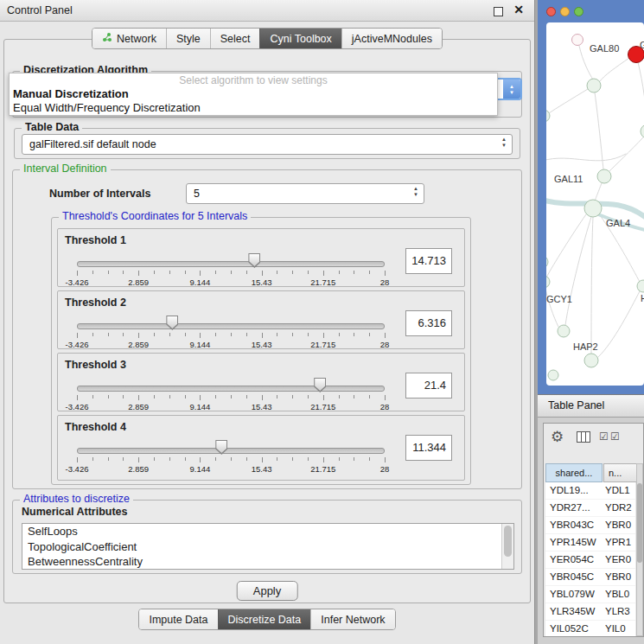 The image size is (644, 644). Describe the element at coordinates (498, 12) in the screenshot. I see `float-window-icon` at that location.